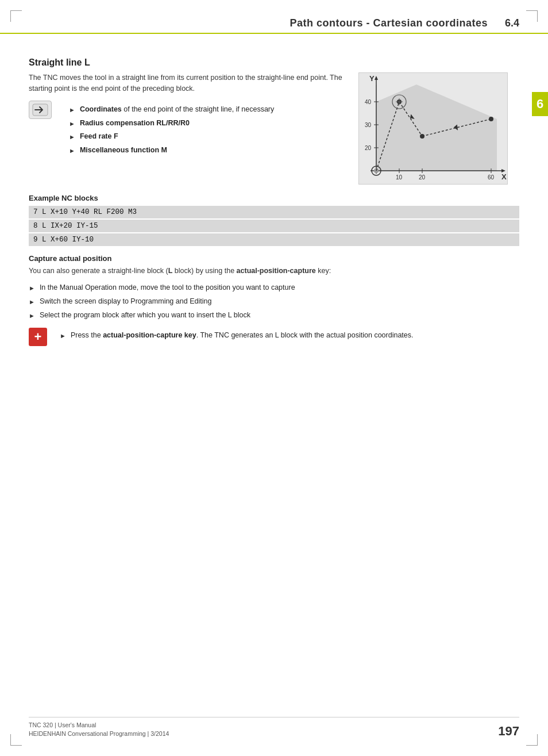 The height and width of the screenshot is (756, 548). What do you see at coordinates (242, 336) in the screenshot?
I see `plus-key-text: Press the actual-position-capture key. T…` at bounding box center [242, 336].